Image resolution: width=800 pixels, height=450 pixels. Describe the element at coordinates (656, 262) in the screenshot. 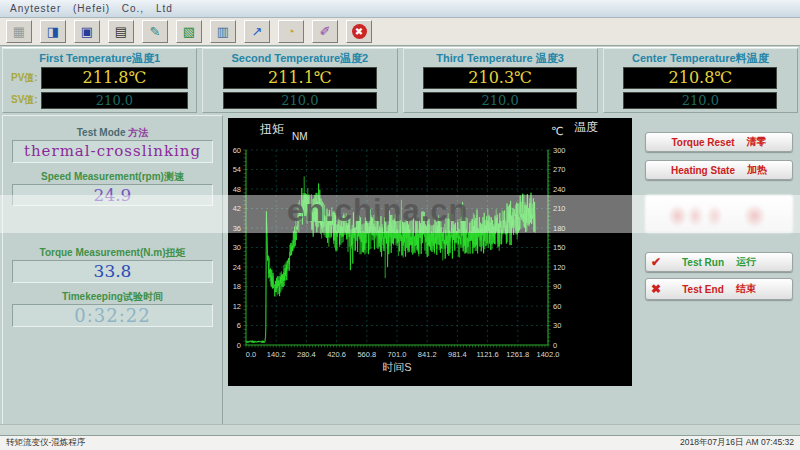

I see `check-icon: ✔` at that location.